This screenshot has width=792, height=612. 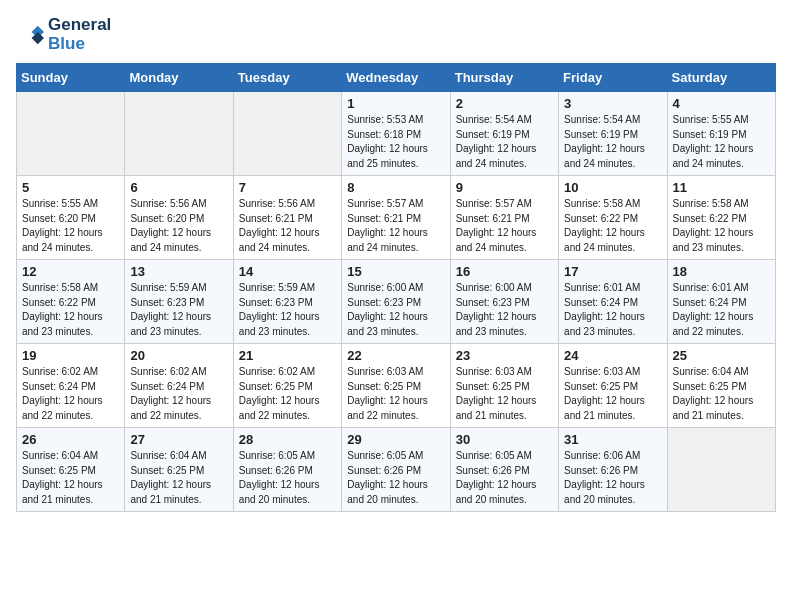 I want to click on day-number: 13, so click(x=178, y=272).